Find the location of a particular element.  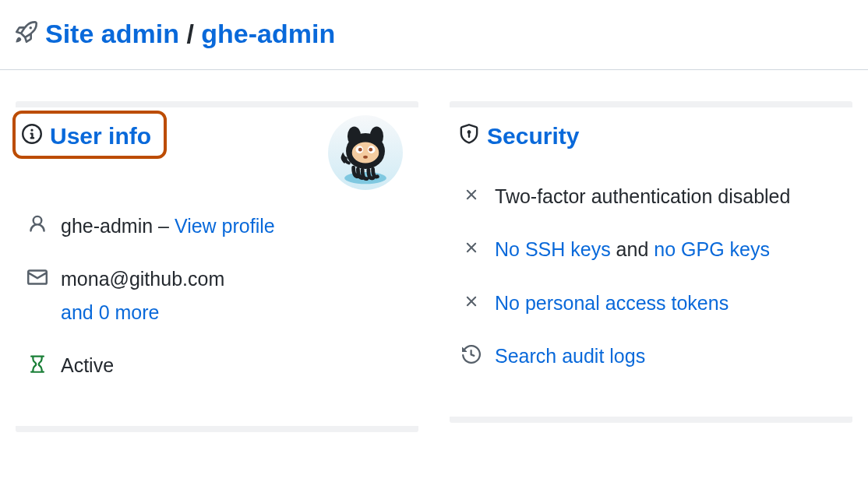

security-header: Security is located at coordinates (651, 134).